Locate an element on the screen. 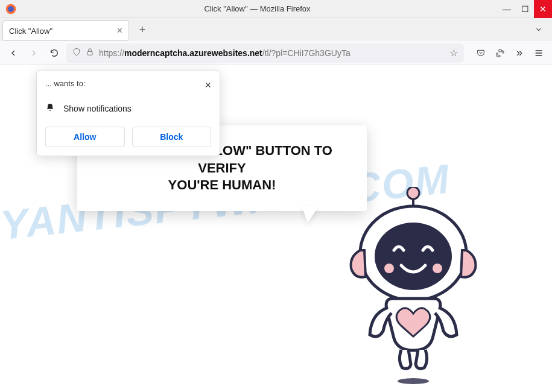 The image size is (552, 392). bell-icon is located at coordinates (50, 109).